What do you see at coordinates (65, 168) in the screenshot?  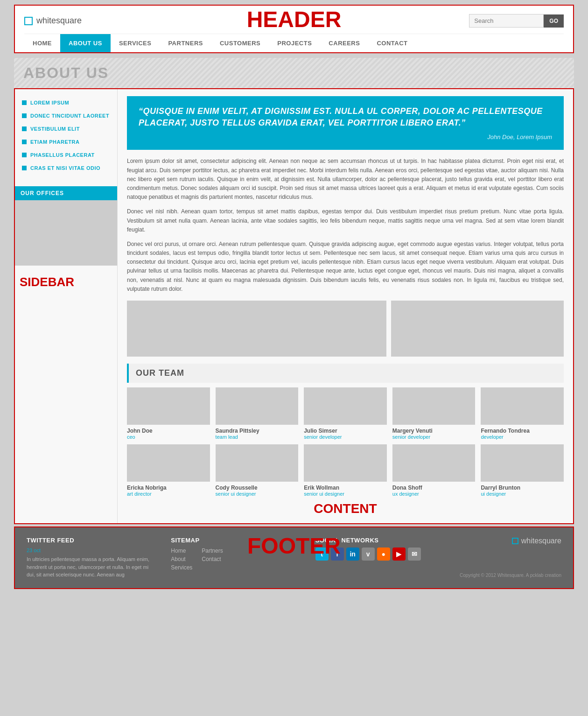 I see `sidebar-item-label: CRAS ET NISI VITAE ODIO` at bounding box center [65, 168].